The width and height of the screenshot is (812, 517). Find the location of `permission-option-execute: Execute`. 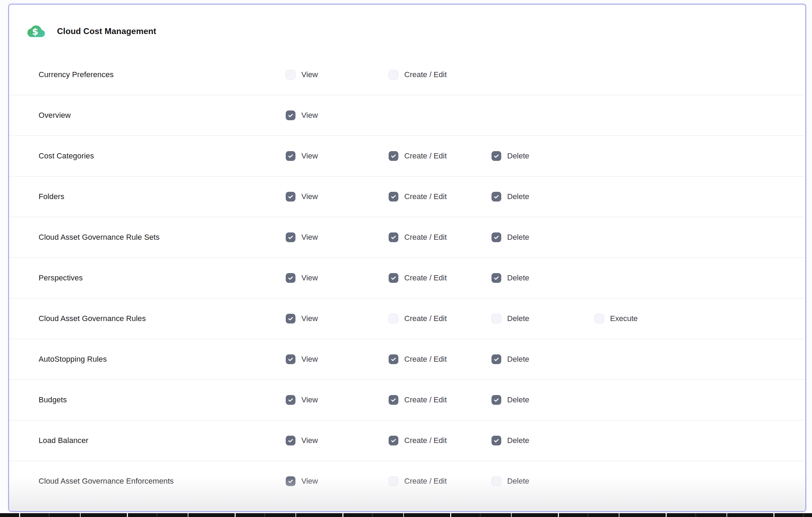

permission-option-execute: Execute is located at coordinates (646, 319).